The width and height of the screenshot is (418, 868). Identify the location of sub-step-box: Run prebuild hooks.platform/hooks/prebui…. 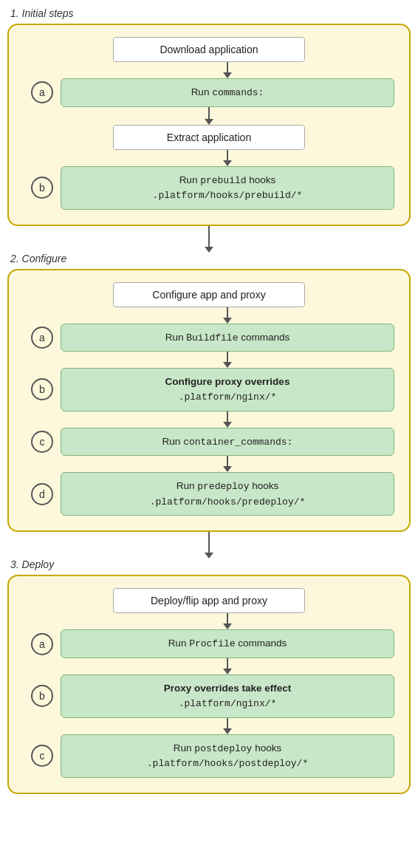
(227, 188).